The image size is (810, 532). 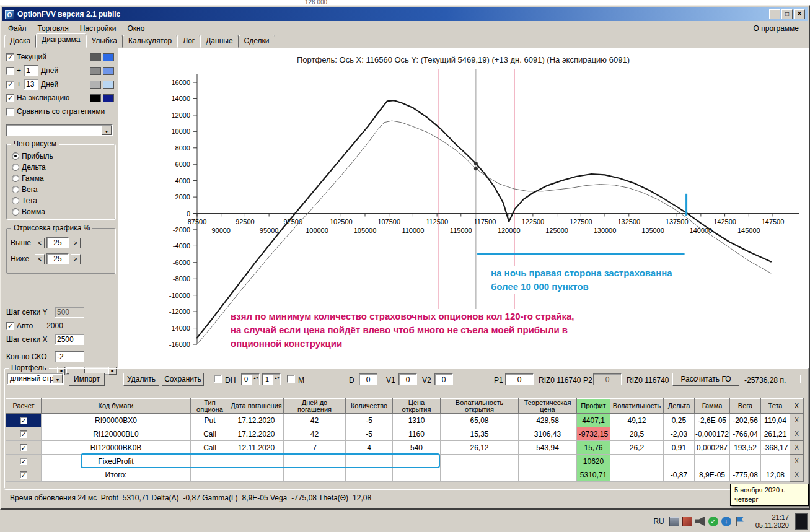 I want to click on table-row: RI90000BX0Put17.12.202042-5131065,08428,…, so click(x=405, y=421).